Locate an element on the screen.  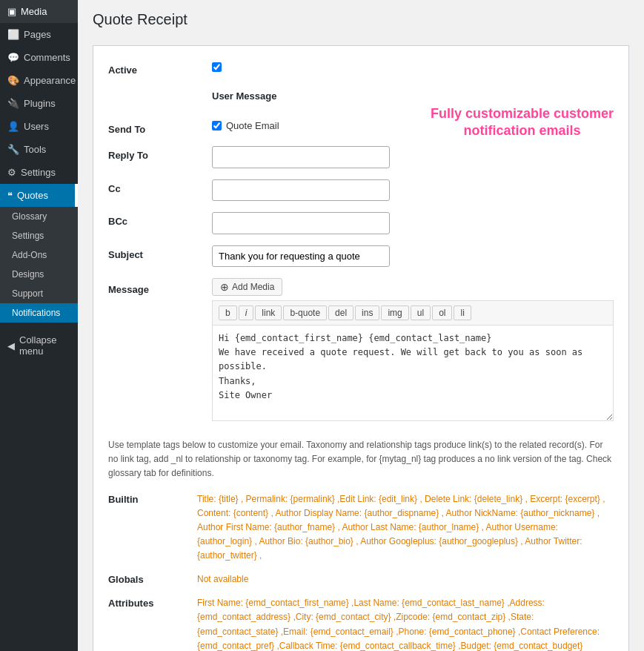
sidebar-item-settings: ⚙ Settings is located at coordinates (39, 172).